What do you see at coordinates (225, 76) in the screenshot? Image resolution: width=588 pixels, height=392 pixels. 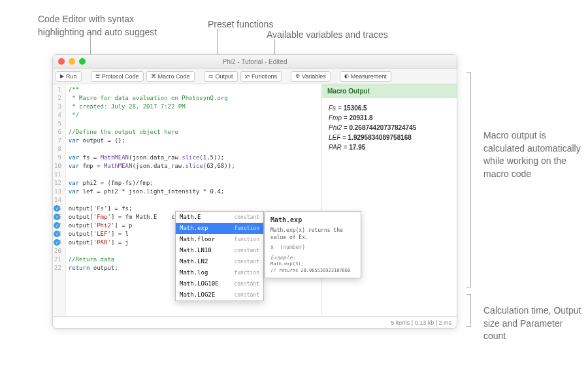 I see `output-label: Output` at bounding box center [225, 76].